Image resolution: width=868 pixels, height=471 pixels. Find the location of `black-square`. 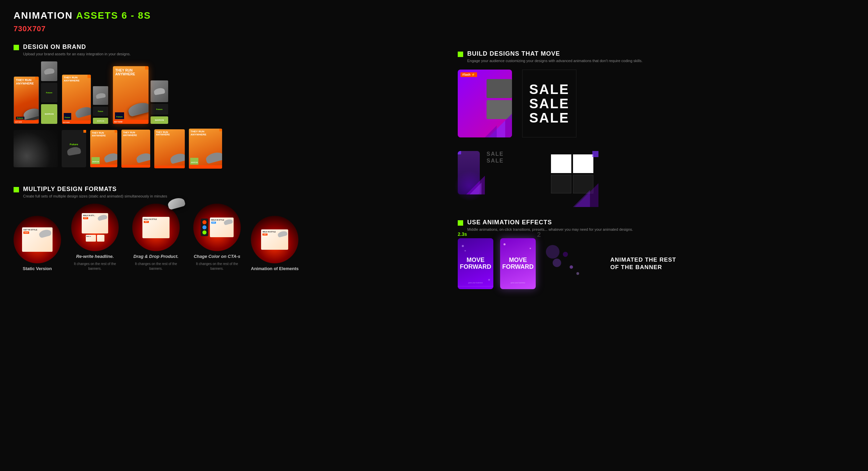

black-square is located at coordinates (36, 149).